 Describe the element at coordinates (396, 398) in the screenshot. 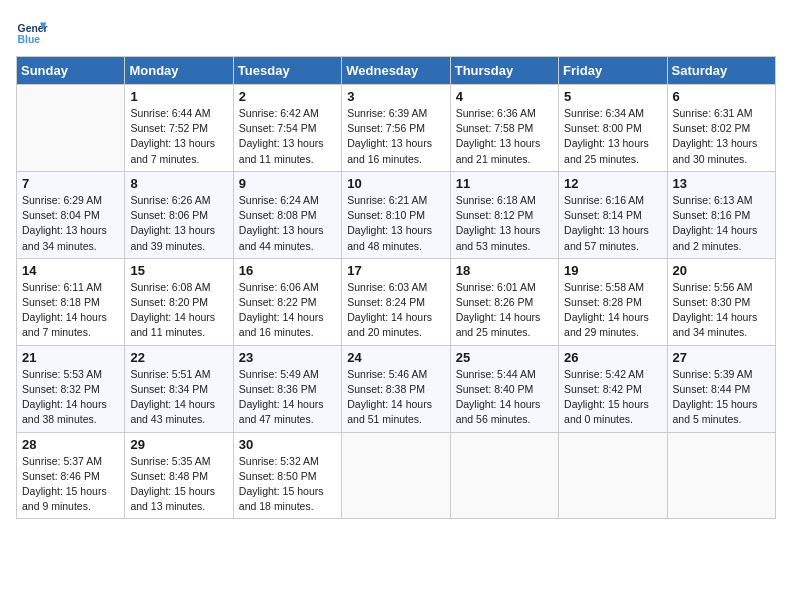

I see `day-detail: Sunrise: 5:46 AMSunset: 8:38 PMDaylight:…` at that location.